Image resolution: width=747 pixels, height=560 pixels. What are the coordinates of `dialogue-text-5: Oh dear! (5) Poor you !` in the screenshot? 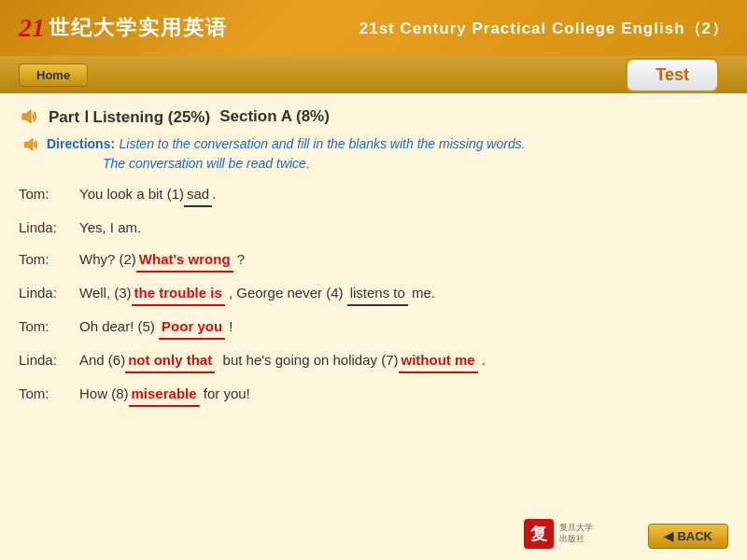 It's located at (156, 328).